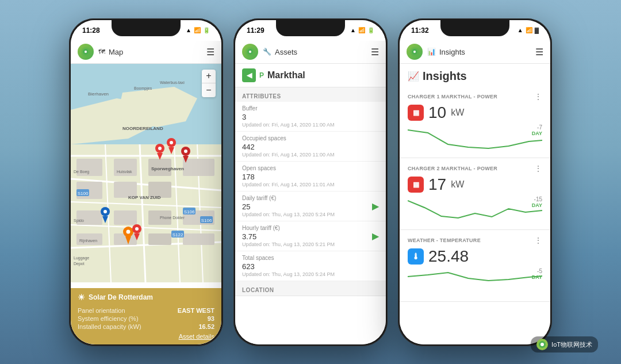  Describe the element at coordinates (116, 52) in the screenshot. I see `nav-title-1: Map` at that location.